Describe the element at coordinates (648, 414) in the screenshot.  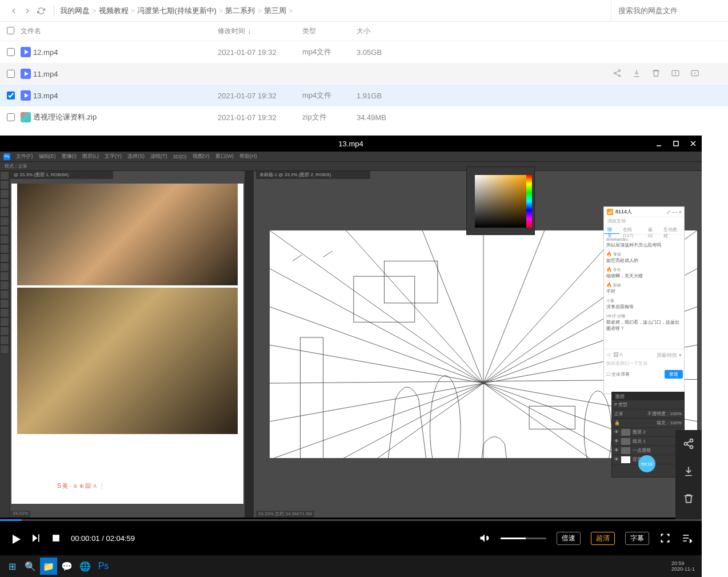
I see `layer-mode-row: 正常不透明度：100%` at that location.